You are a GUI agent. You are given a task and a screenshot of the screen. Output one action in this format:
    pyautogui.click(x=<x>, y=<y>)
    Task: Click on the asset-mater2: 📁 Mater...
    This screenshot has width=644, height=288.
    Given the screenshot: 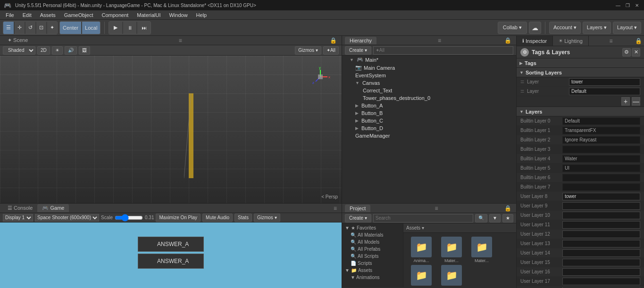 What is the action you would take?
    pyautogui.click(x=482, y=250)
    